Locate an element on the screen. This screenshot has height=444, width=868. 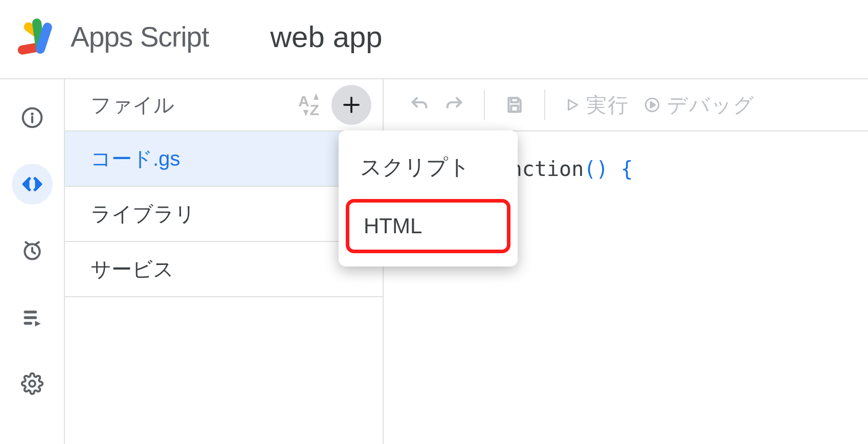
editor-toolbar: 実行 デバッグ is located at coordinates (626, 105).